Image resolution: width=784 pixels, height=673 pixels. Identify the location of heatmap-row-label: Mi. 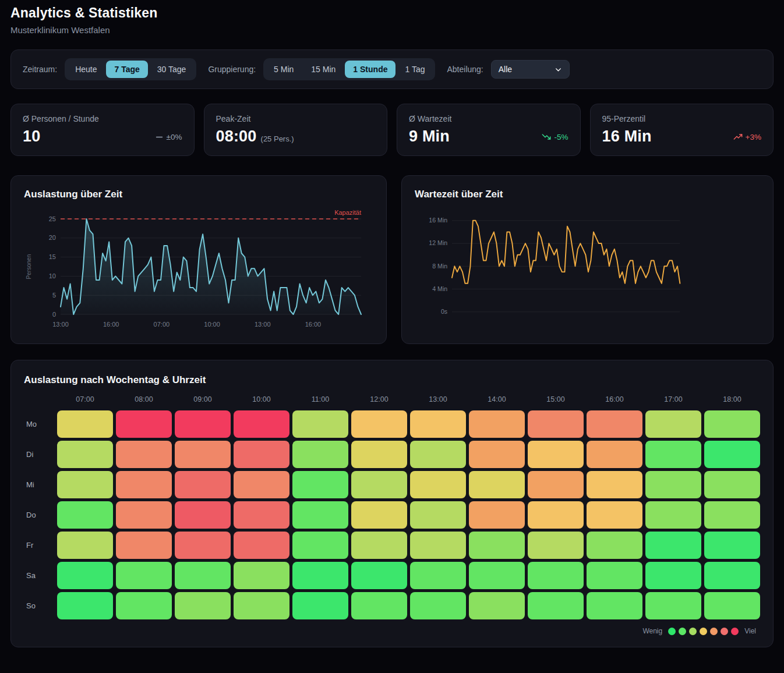
(39, 484).